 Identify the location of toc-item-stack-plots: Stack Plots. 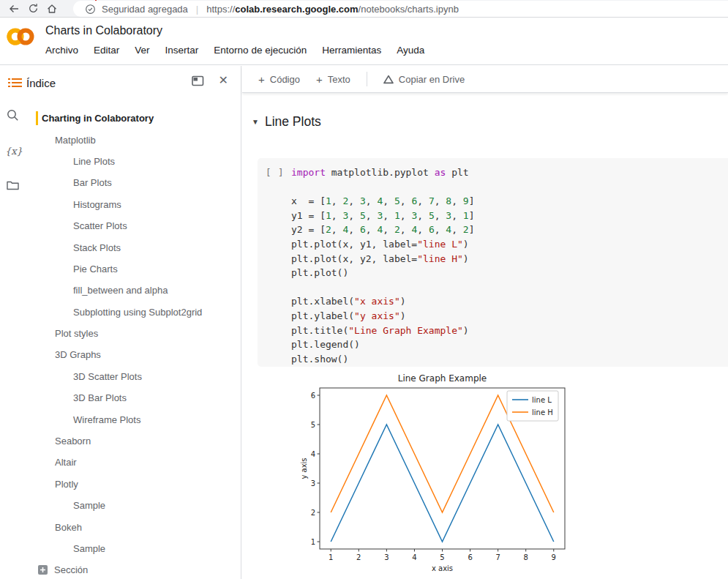
(138, 247).